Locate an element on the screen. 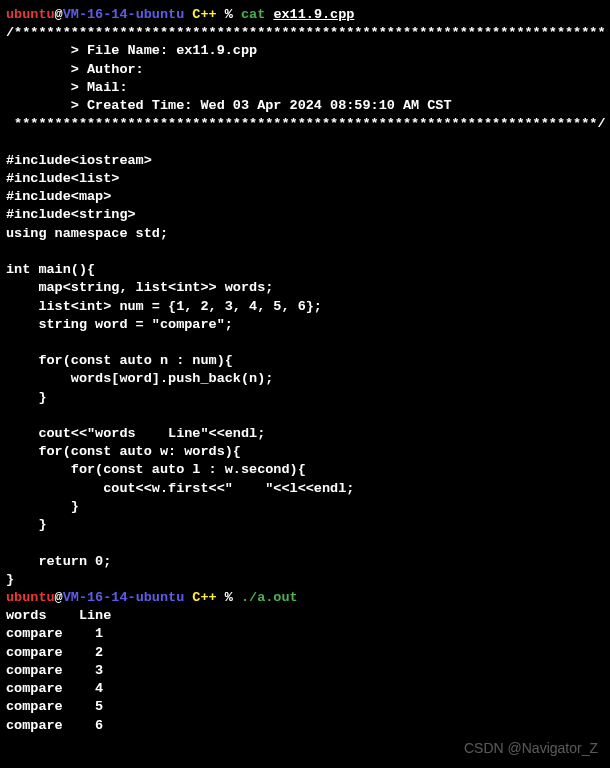 The width and height of the screenshot is (610, 768). command-arg-filename: ex11.9.cpp is located at coordinates (314, 14).